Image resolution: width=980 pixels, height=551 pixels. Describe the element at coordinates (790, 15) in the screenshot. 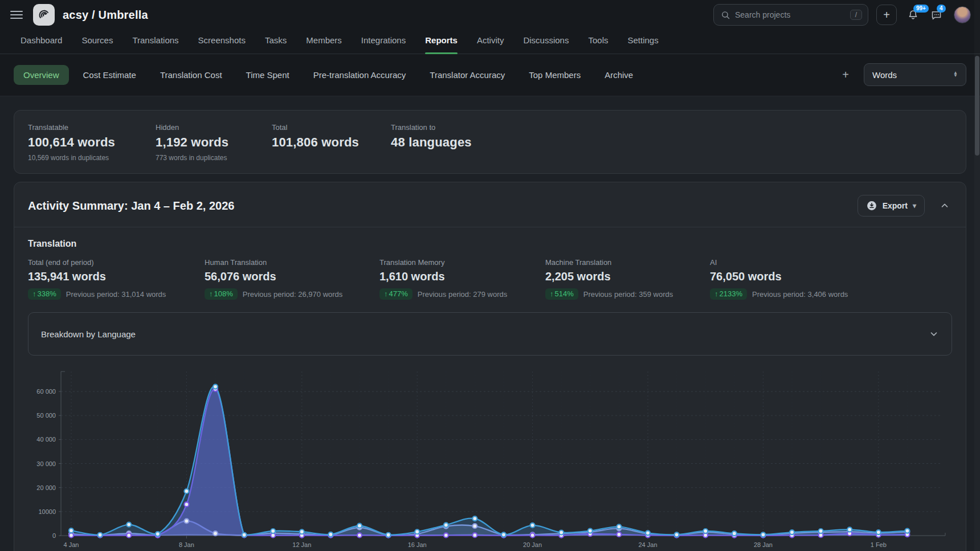

I see `search-input` at that location.